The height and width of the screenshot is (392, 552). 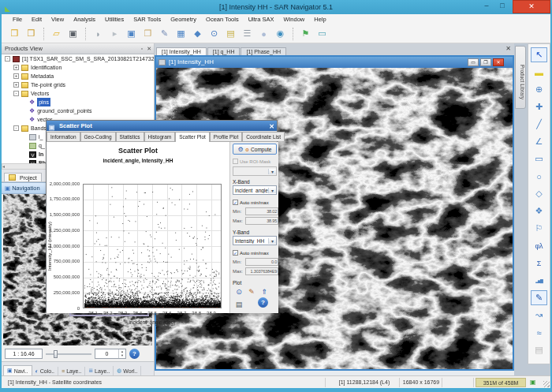 I want to click on shapes-tool: ❖, so click(x=539, y=211).